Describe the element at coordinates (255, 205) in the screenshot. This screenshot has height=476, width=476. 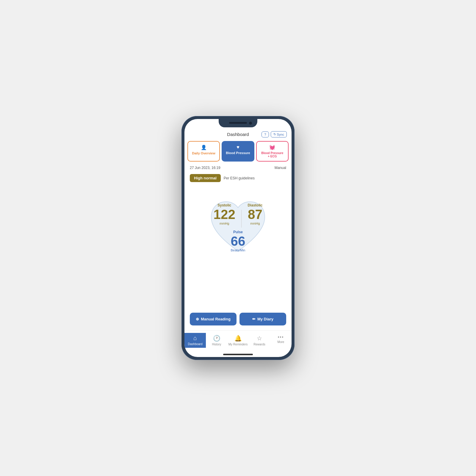
I see `diastolic-label: Diastolic` at that location.